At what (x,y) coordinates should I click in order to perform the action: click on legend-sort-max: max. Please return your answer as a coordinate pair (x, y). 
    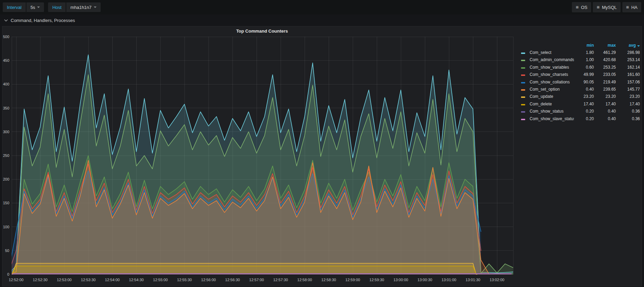
    Looking at the image, I should click on (605, 45).